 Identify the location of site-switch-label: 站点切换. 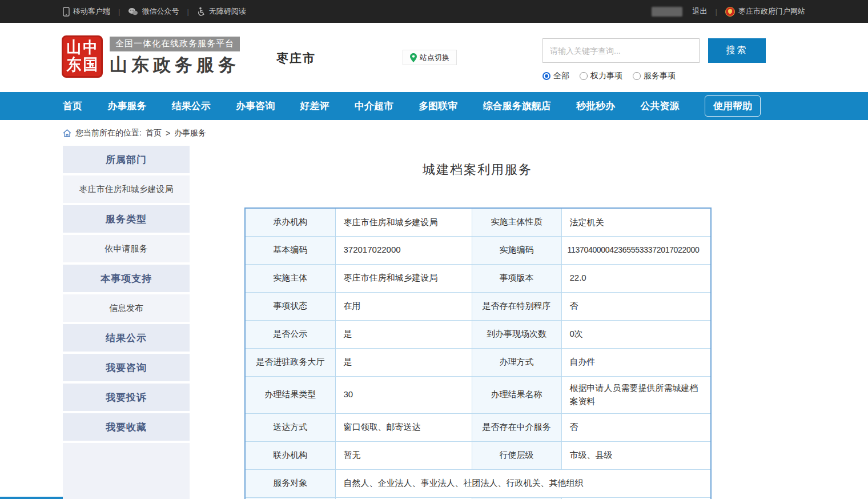
(435, 58).